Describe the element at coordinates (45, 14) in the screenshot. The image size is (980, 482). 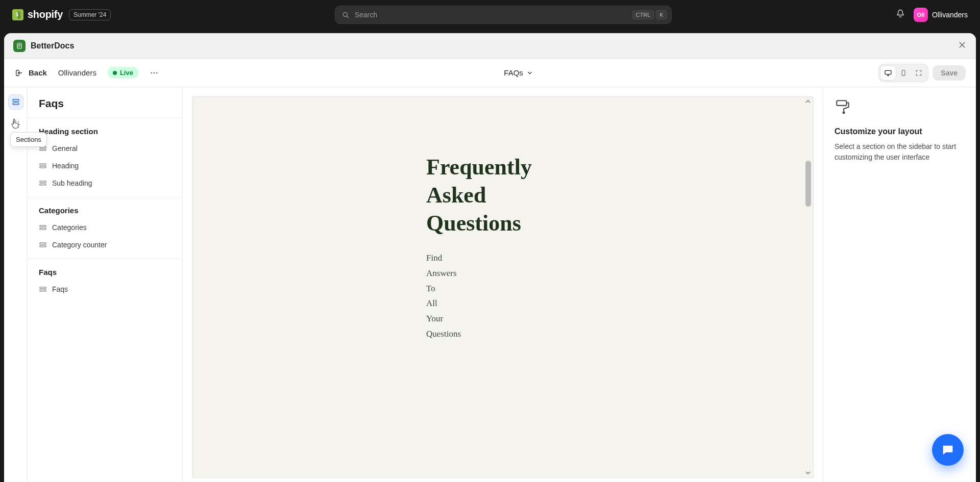
I see `brand-name: shopify` at that location.